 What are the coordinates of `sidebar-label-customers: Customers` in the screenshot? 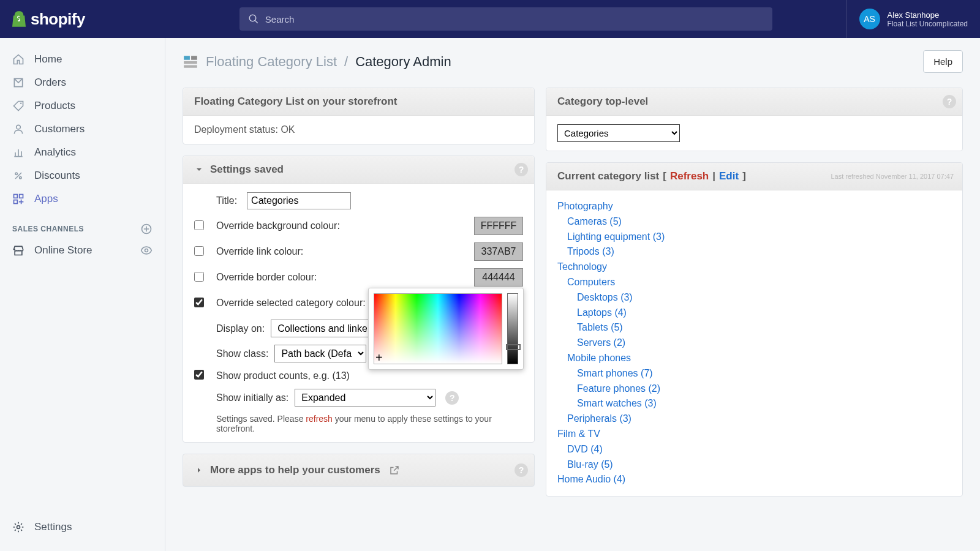 It's located at (59, 129).